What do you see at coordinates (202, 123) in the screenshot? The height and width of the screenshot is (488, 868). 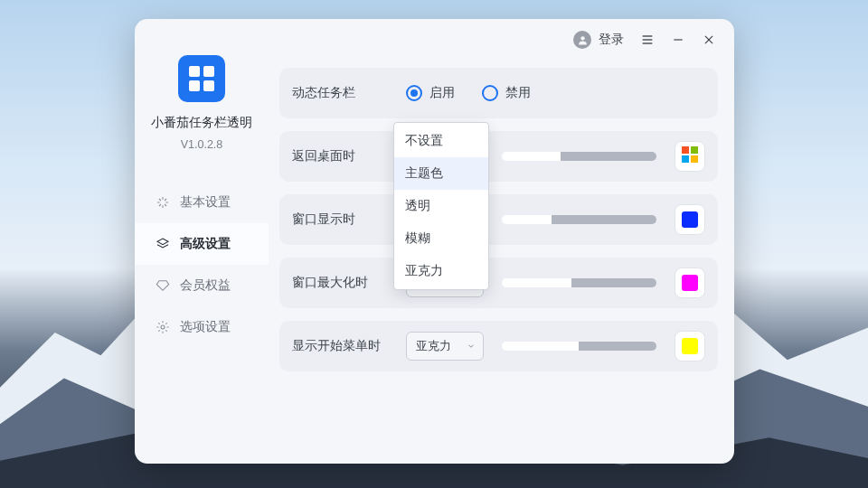 I see `app-name: 小番茄任务栏透明` at bounding box center [202, 123].